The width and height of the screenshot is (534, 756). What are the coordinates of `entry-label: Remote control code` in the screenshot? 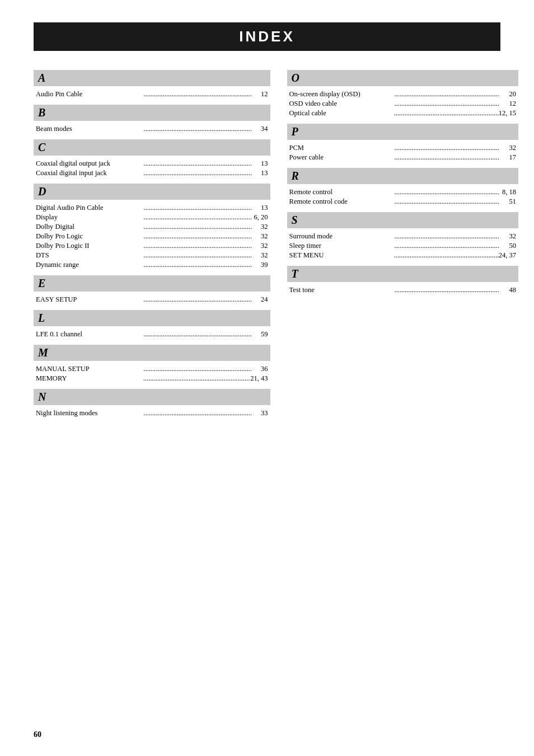 It's located at (341, 201).